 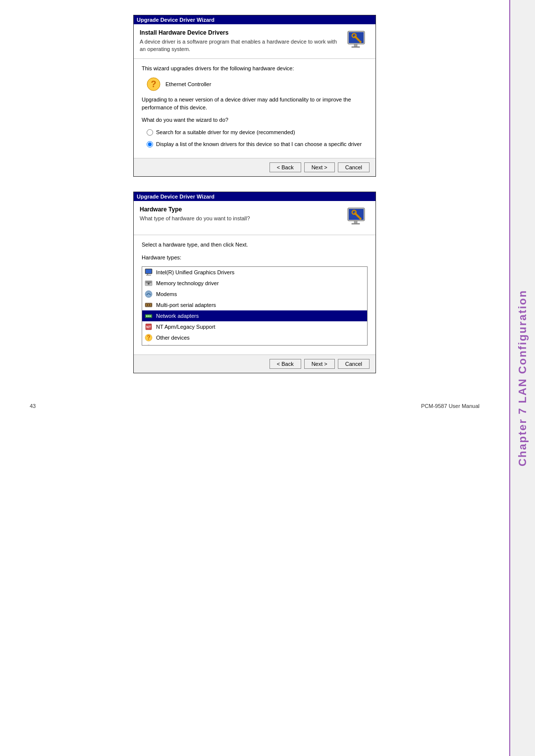 I want to click on wizard1-radio-group: Search for a suitable driver for my devi…, so click(x=255, y=139).